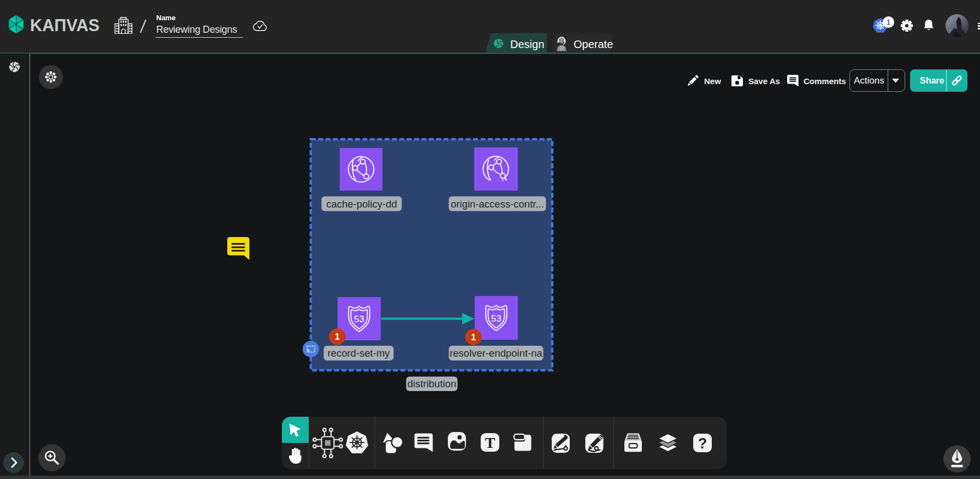 The image size is (980, 479). What do you see at coordinates (432, 383) in the screenshot?
I see `svg-text: distribution` at bounding box center [432, 383].